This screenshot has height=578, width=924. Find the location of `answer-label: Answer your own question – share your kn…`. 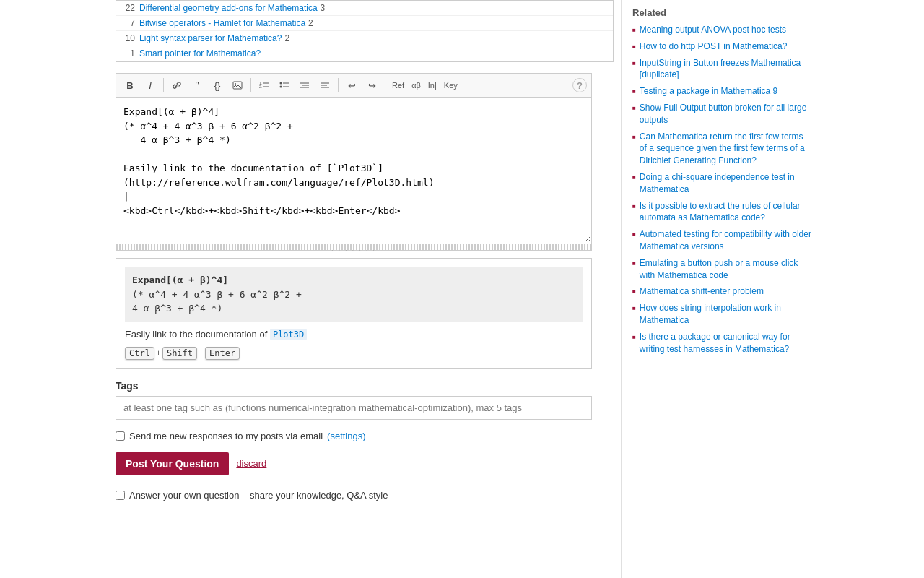

answer-label: Answer your own question – share your kn… is located at coordinates (258, 496).